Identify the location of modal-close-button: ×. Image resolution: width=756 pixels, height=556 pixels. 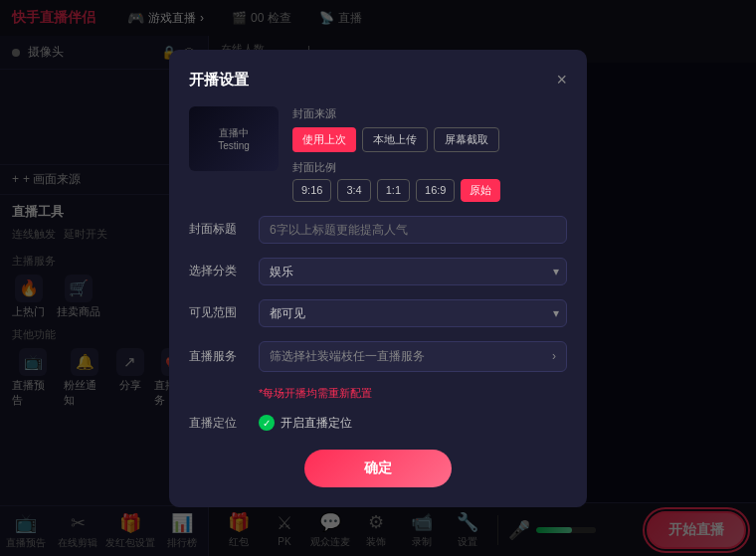
(561, 80).